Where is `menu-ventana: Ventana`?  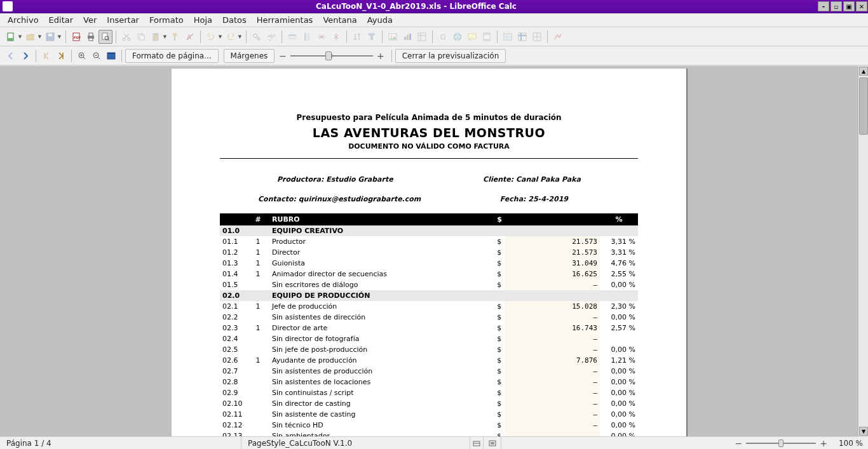
menu-ventana: Ventana is located at coordinates (339, 20).